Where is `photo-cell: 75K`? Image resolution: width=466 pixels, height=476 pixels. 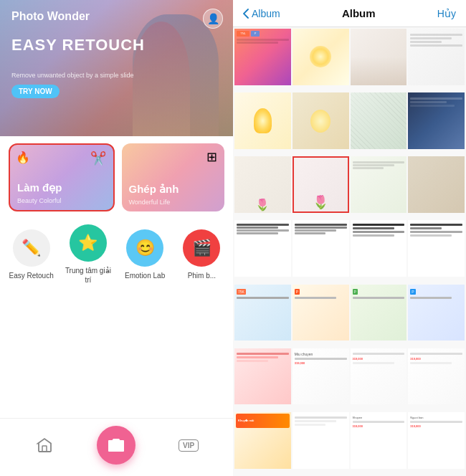 photo-cell: 75K is located at coordinates (262, 313).